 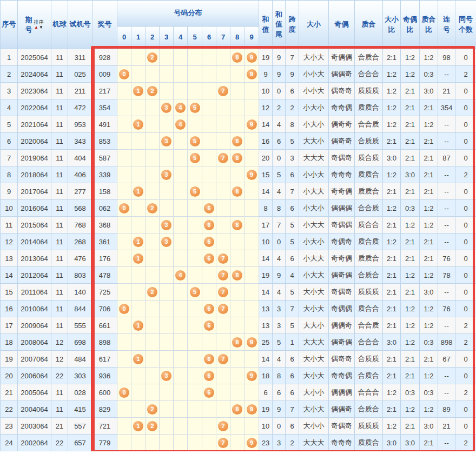 What do you see at coordinates (410, 392) in the screenshot?
I see `cell-parity-ratio: 0:3` at bounding box center [410, 392].